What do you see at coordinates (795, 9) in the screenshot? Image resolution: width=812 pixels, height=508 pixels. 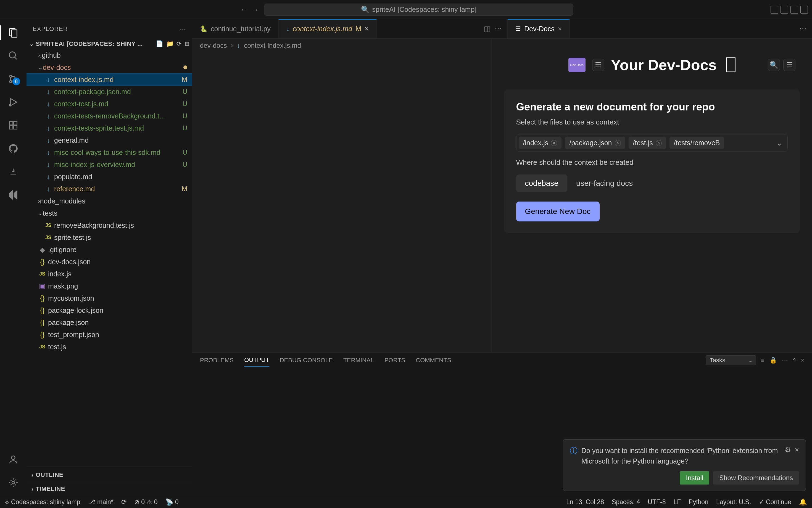 I see `layout-panel-right-icon` at bounding box center [795, 9].